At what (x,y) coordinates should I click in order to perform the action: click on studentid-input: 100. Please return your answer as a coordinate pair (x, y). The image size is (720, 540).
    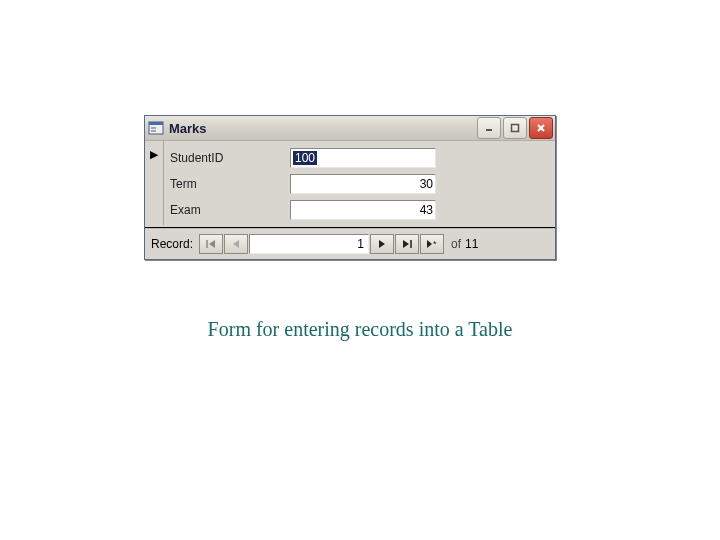
    Looking at the image, I should click on (363, 158).